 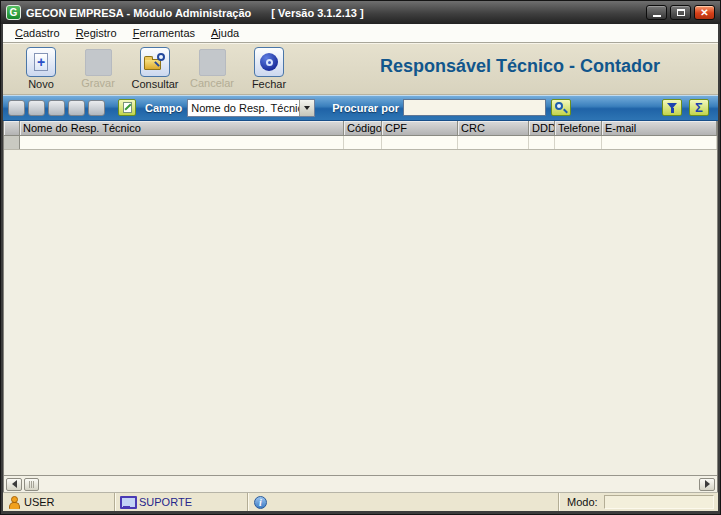 I want to click on thumb-grip-icon, so click(x=32, y=484).